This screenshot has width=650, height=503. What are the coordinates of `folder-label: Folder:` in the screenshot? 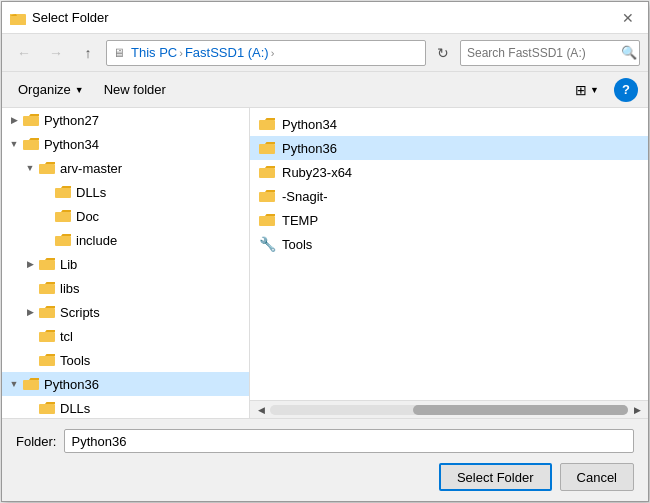 It's located at (36, 442).